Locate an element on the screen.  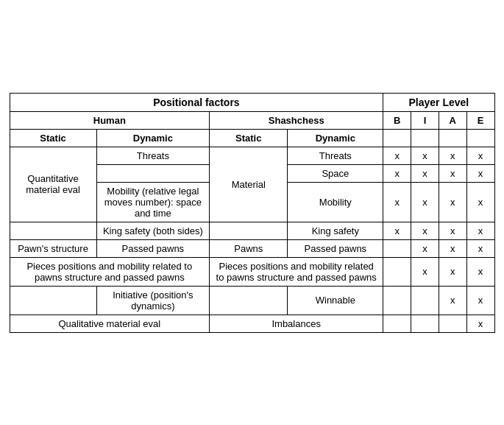
positional-factors-header: Positional factors is located at coordinates (196, 102).